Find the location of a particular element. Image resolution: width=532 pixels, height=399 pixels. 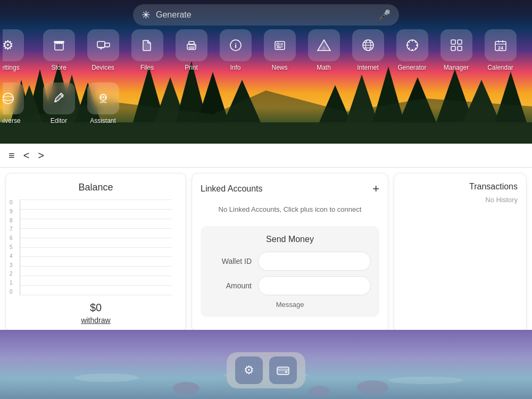

search-input is located at coordinates (265, 15).